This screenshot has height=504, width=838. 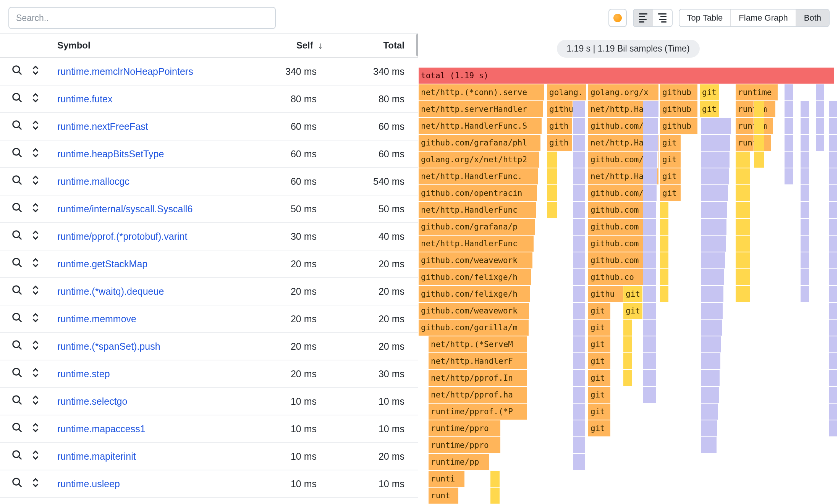 I want to click on symbol-link: runtime.nextFreeFast, so click(x=142, y=127).